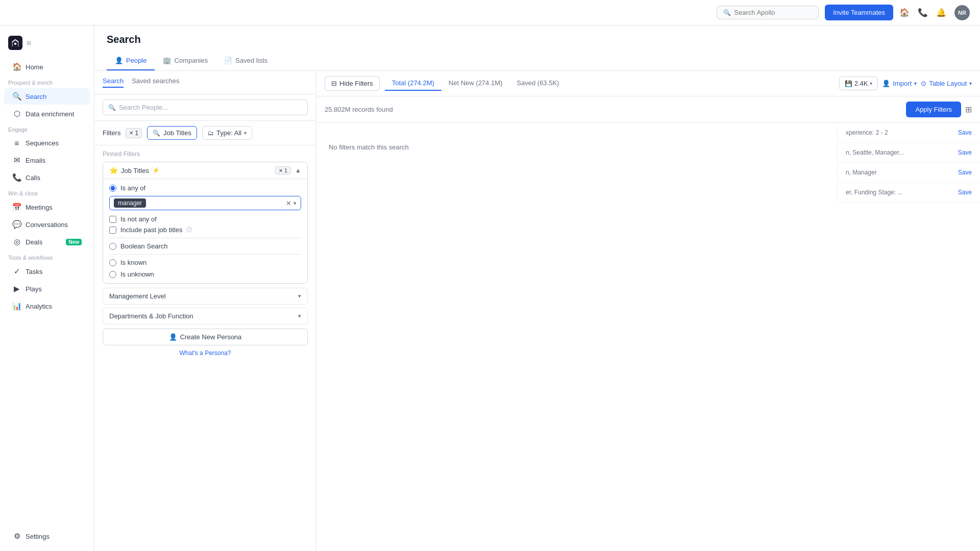 Image resolution: width=980 pixels, height=551 pixels. Describe the element at coordinates (295, 203) in the screenshot. I see `tag-dropdown-icon: ▾` at that location.